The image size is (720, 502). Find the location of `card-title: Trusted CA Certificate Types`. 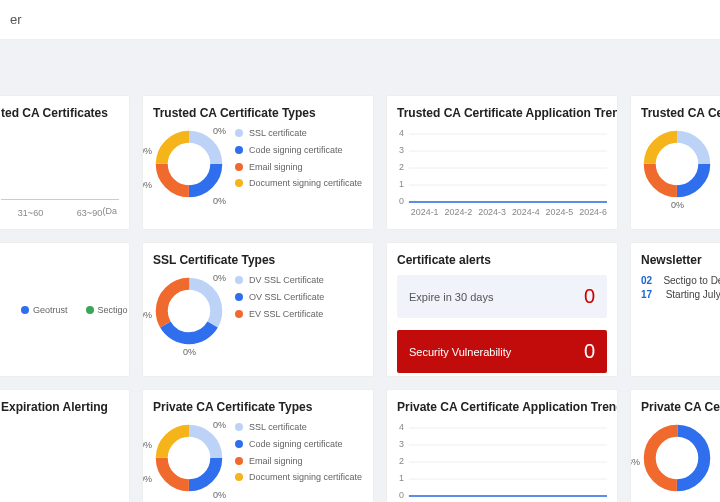

card-title: Trusted CA Certificate Types is located at coordinates (258, 113).